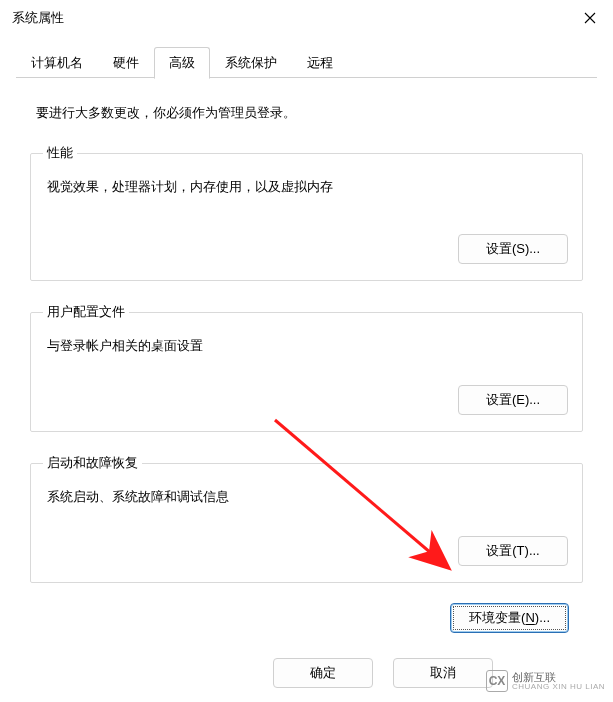 The image size is (613, 702). I want to click on watermark-cn: 创新互联, so click(558, 678).